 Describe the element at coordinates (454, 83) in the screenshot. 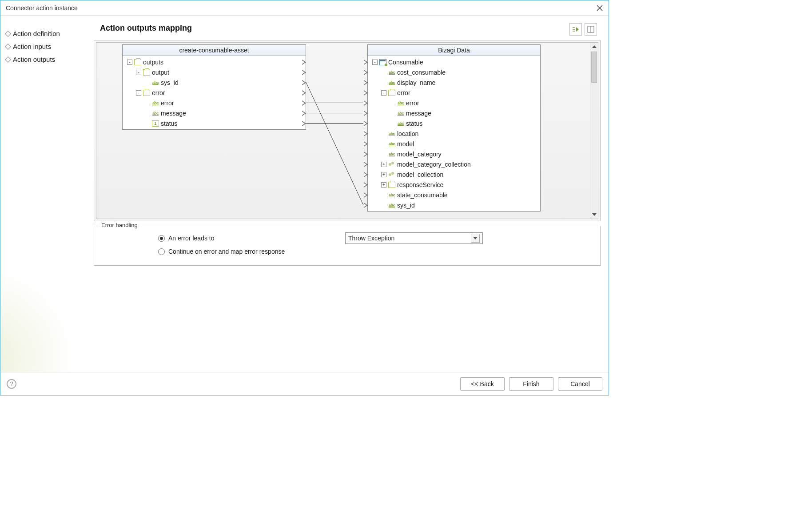

I see `target-node-display-name: abcdisplay_name` at that location.